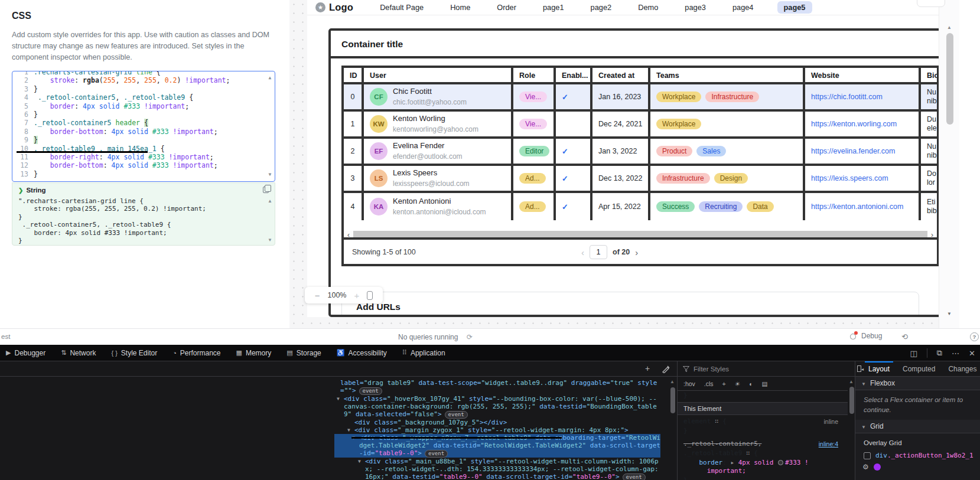 The height and width of the screenshot is (480, 980). Describe the element at coordinates (724, 384) in the screenshot. I see `add-rule-button: +` at that location.